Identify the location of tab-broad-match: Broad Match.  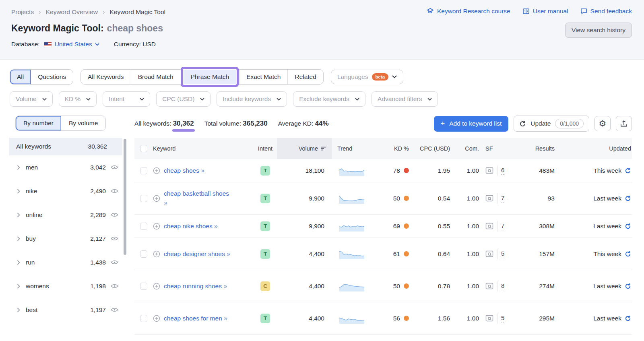
(155, 77).